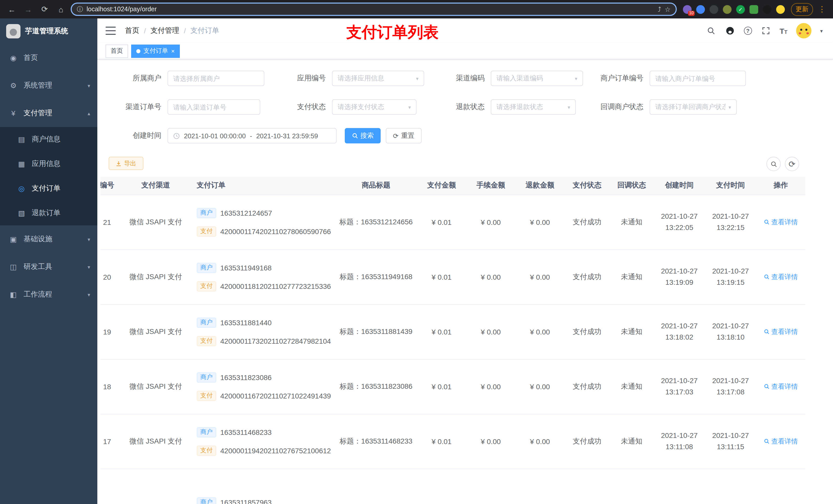  I want to click on table-row: 商户1635311857963, so click(453, 486).